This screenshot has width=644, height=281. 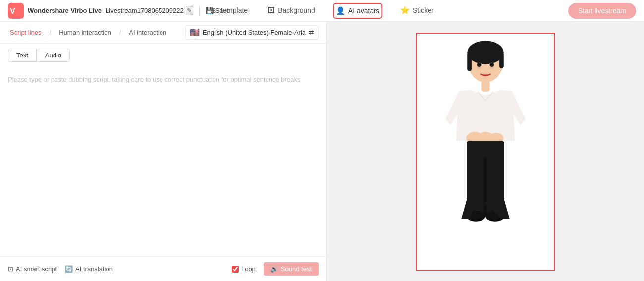 I want to click on nav-tab-sticker: ⭐ Sticker, so click(x=417, y=11).